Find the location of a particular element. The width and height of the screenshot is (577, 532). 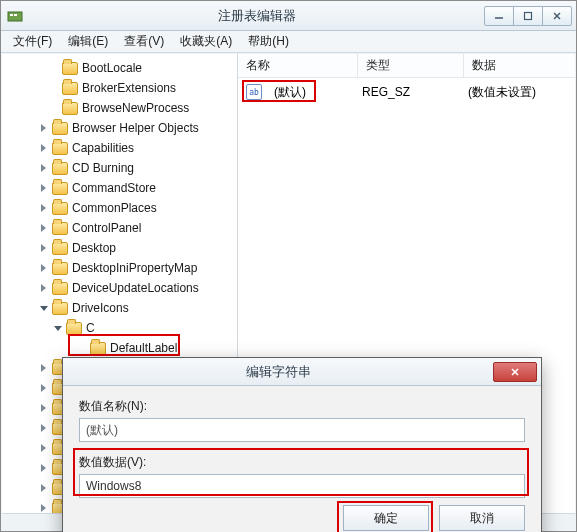

tree-node-label: DeviceUpdateLocations is located at coordinates (136, 288).